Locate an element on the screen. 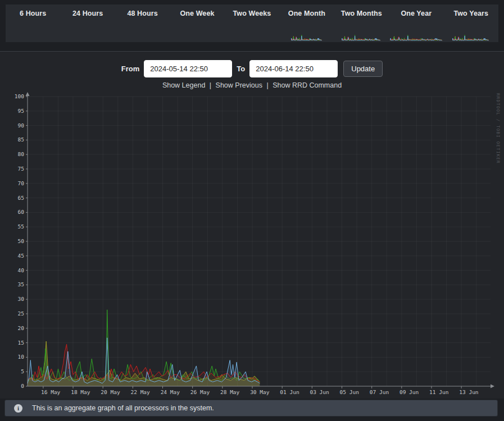 The image size is (504, 421). info-bar: i This is an aggregate graph of all proc… is located at coordinates (251, 408).